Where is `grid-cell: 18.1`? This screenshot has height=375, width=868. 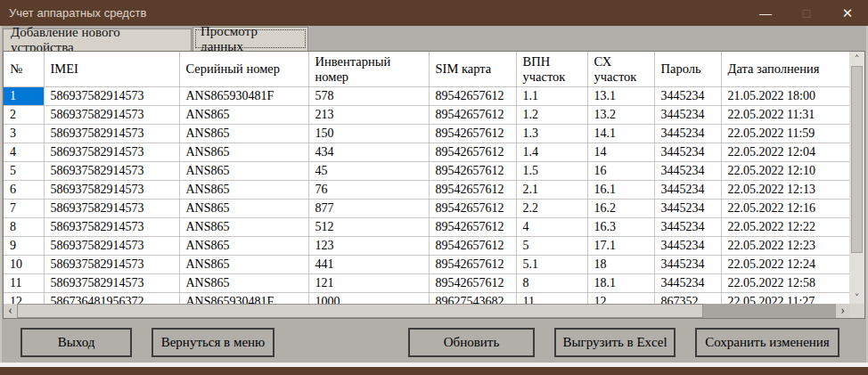 grid-cell: 18.1 is located at coordinates (620, 283).